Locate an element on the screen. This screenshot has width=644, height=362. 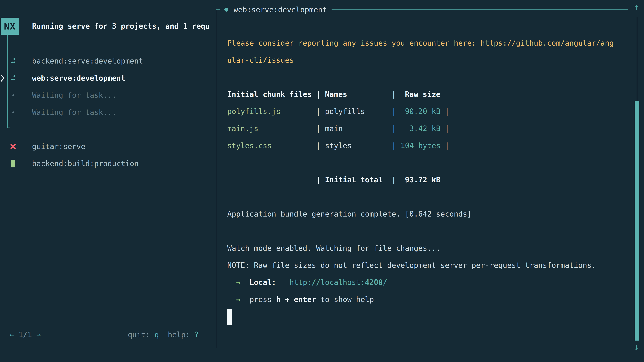
task-list: backend:serve:developmentweb:serve:devel… is located at coordinates (108, 112).